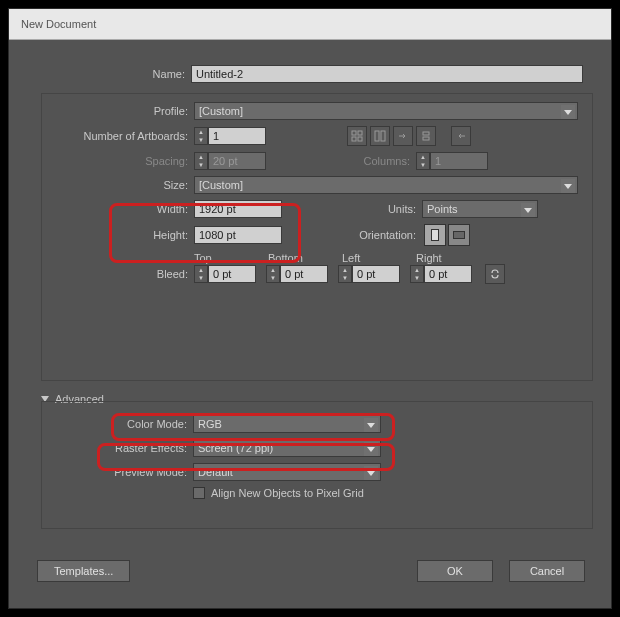 The image size is (620, 617). What do you see at coordinates (459, 235) in the screenshot?
I see `orientation-landscape-icon` at bounding box center [459, 235].